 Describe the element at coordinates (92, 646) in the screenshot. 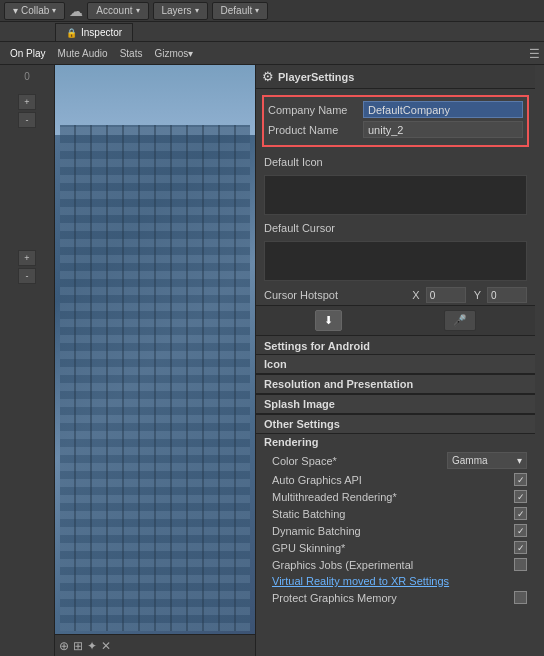

I see `scene-star-btn: ✦` at that location.